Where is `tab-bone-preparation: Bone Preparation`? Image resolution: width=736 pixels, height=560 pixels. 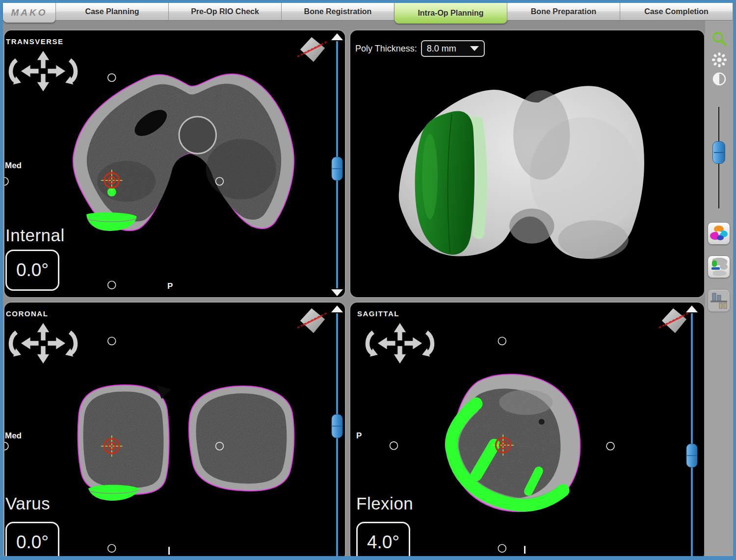
tab-bone-preparation: Bone Preparation is located at coordinates (564, 12).